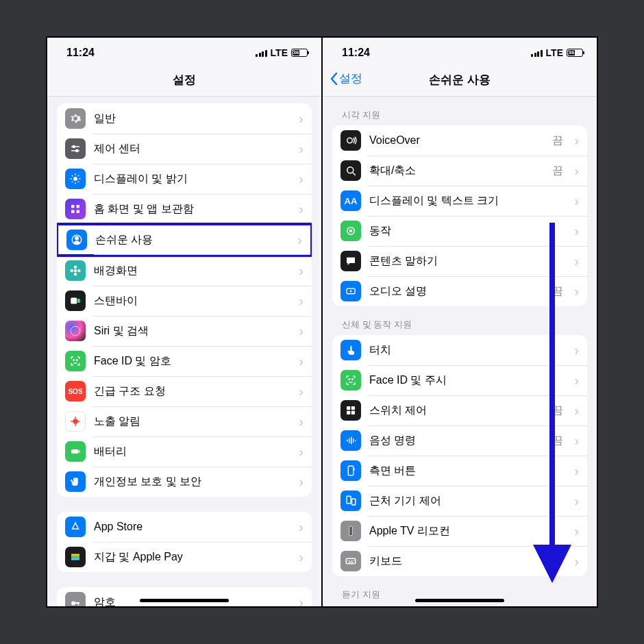 The width and height of the screenshot is (644, 644). I want to click on row-general: 일반›, so click(184, 119).